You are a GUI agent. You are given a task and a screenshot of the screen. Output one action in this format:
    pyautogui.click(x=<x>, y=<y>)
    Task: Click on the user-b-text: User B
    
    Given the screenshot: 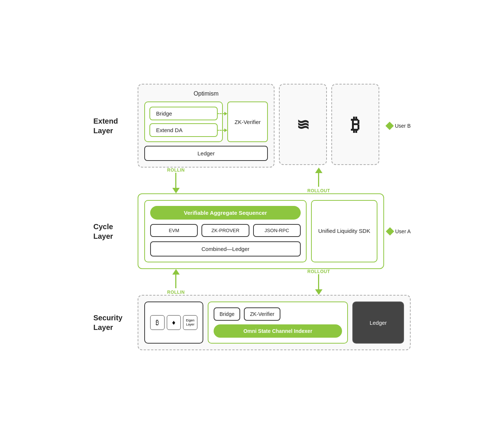 What is the action you would take?
    pyautogui.click(x=403, y=126)
    